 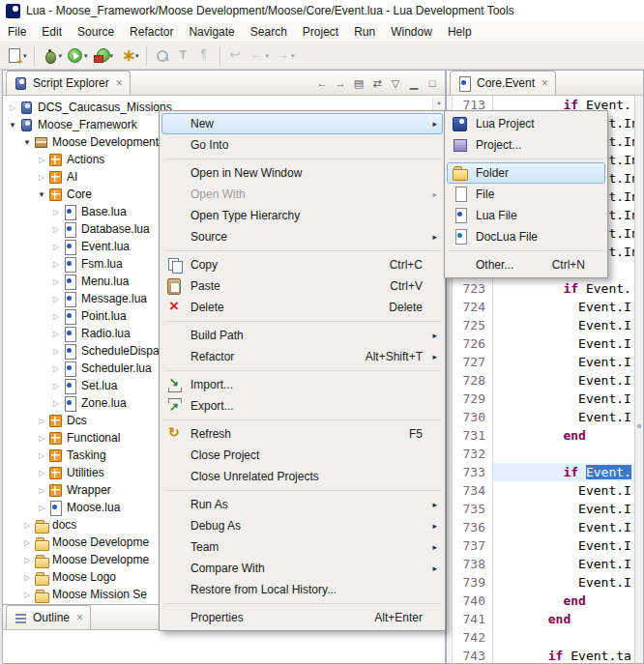 What do you see at coordinates (302, 145) in the screenshot?
I see `context-menu-item-go-into: Go Into` at bounding box center [302, 145].